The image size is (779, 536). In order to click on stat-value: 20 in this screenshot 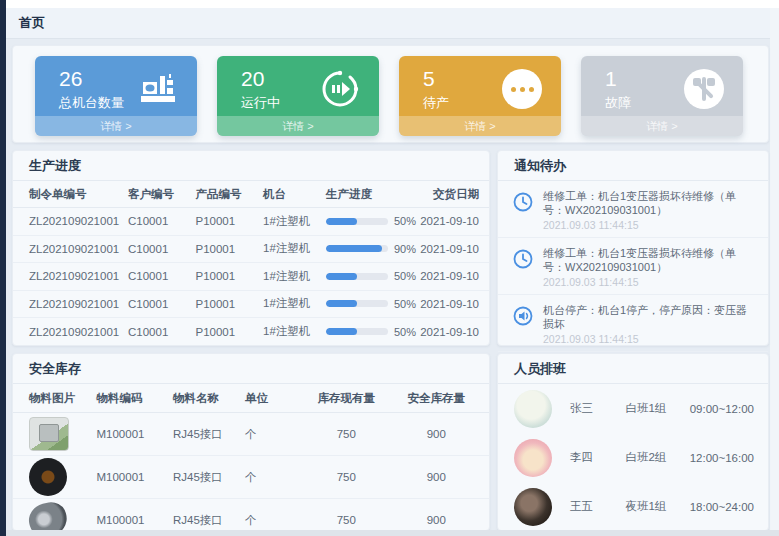, I will do `click(260, 79)`.